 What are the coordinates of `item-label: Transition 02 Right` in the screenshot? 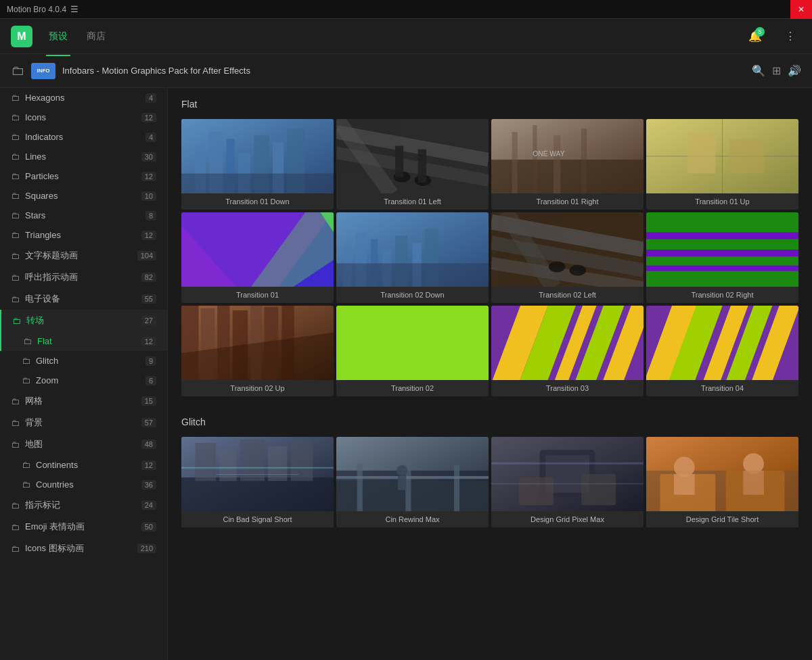 It's located at (723, 295).